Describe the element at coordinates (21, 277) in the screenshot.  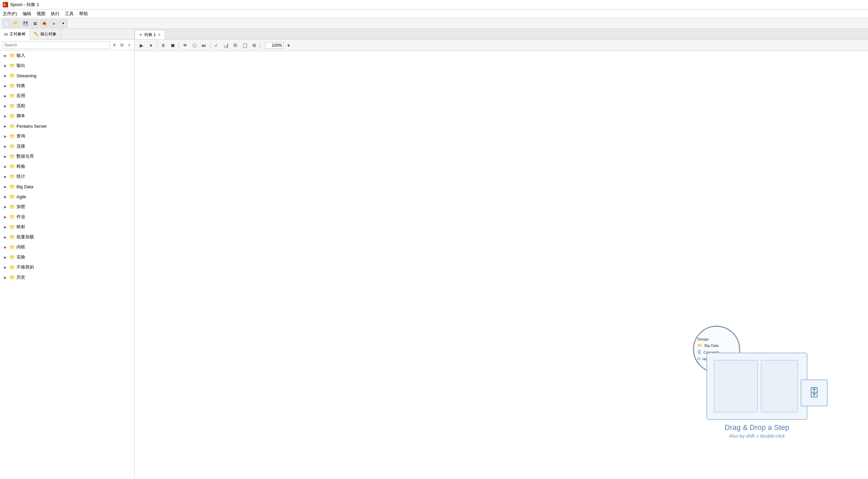
I see `tree-item-label: 历史` at that location.